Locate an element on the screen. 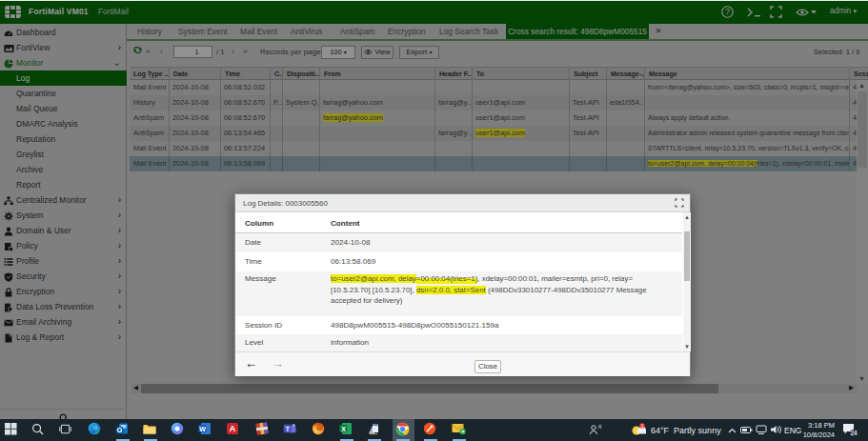  svg-text: W is located at coordinates (202, 429).